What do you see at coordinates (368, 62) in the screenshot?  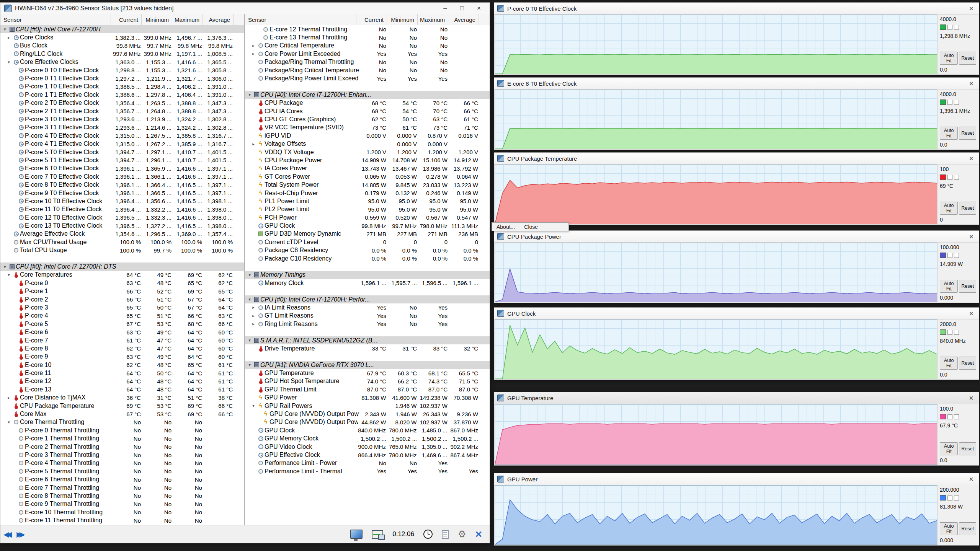 I see `sensor-row: Package/Ring Thermal ThrottlingNoNoNo` at bounding box center [368, 62].